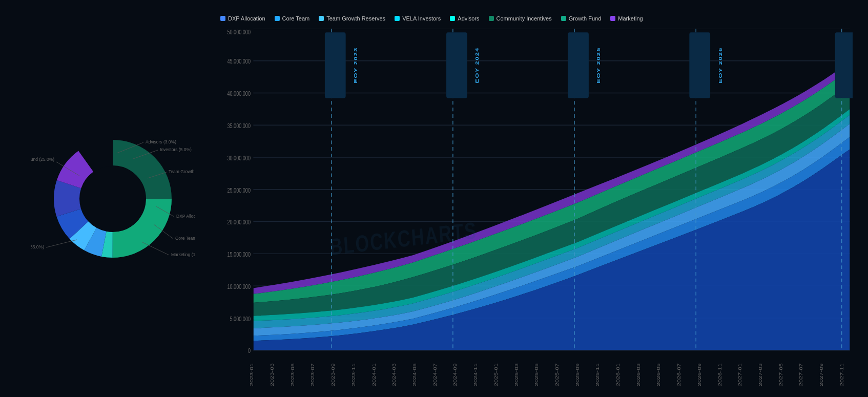 The width and height of the screenshot is (868, 397). Describe the element at coordinates (356, 65) in the screenshot. I see `eoy-2023-label: EOY 2023` at that location.